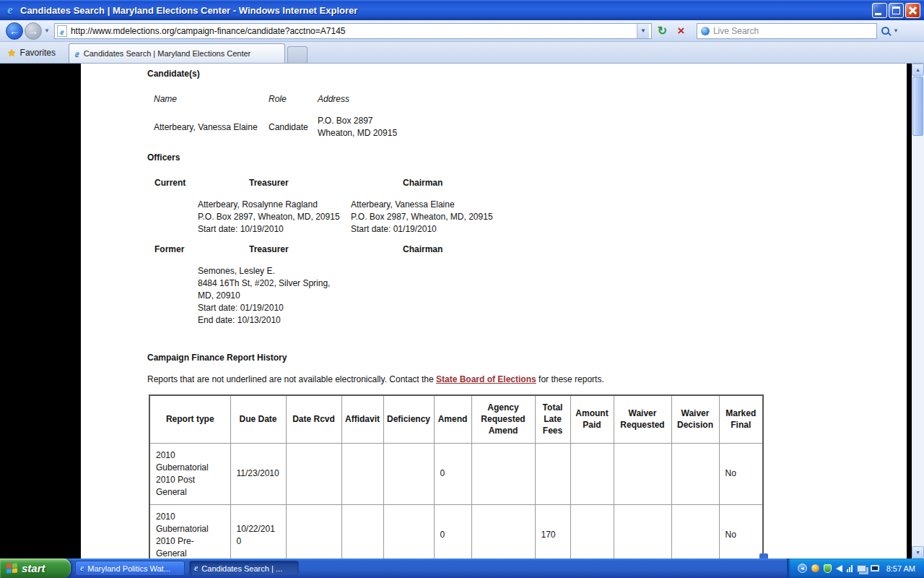 The height and width of the screenshot is (578, 924). What do you see at coordinates (190, 532) in the screenshot?
I see `cell-report-type: 2010 Gubernatorial 2010 Pre-General` at bounding box center [190, 532].